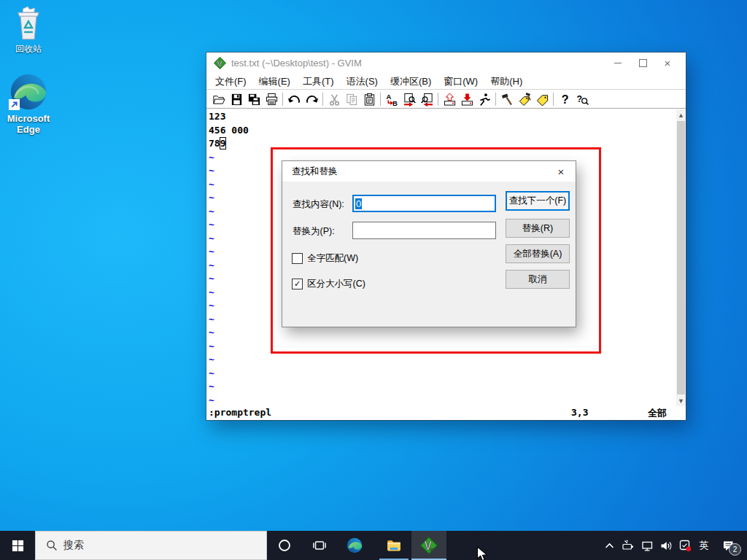 The width and height of the screenshot is (747, 560). Describe the element at coordinates (565, 99) in the screenshot. I see `help-icon: ?` at that location.